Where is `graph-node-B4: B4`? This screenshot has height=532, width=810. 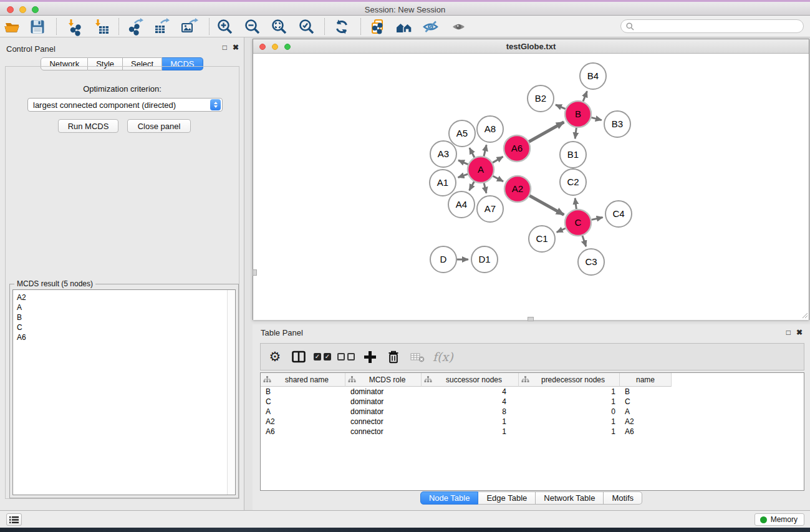
graph-node-B4: B4 is located at coordinates (593, 76).